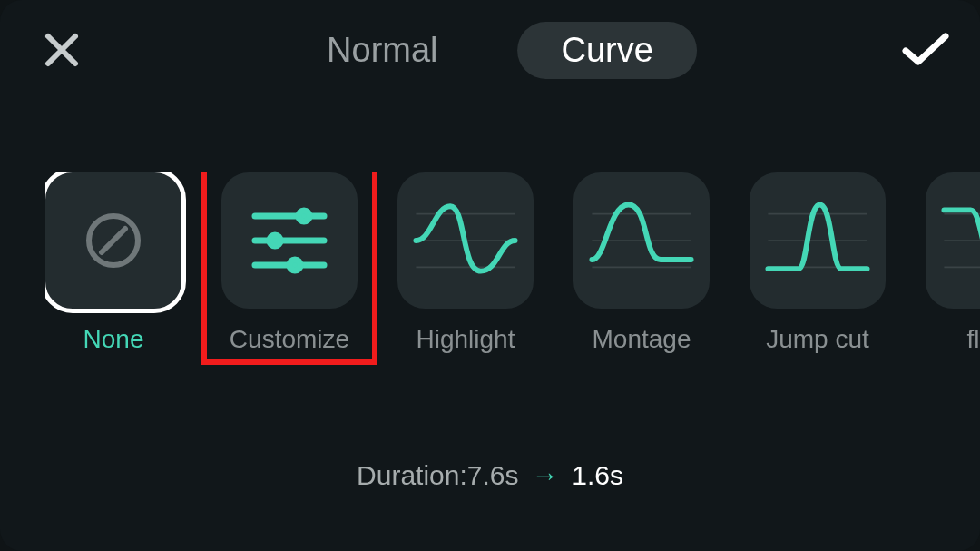  What do you see at coordinates (926, 50) in the screenshot?
I see `checkmark-icon` at bounding box center [926, 50].